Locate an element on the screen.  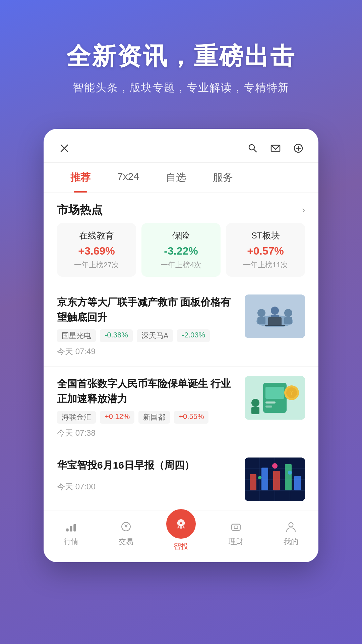
nav-icon-profile is located at coordinates (291, 527).